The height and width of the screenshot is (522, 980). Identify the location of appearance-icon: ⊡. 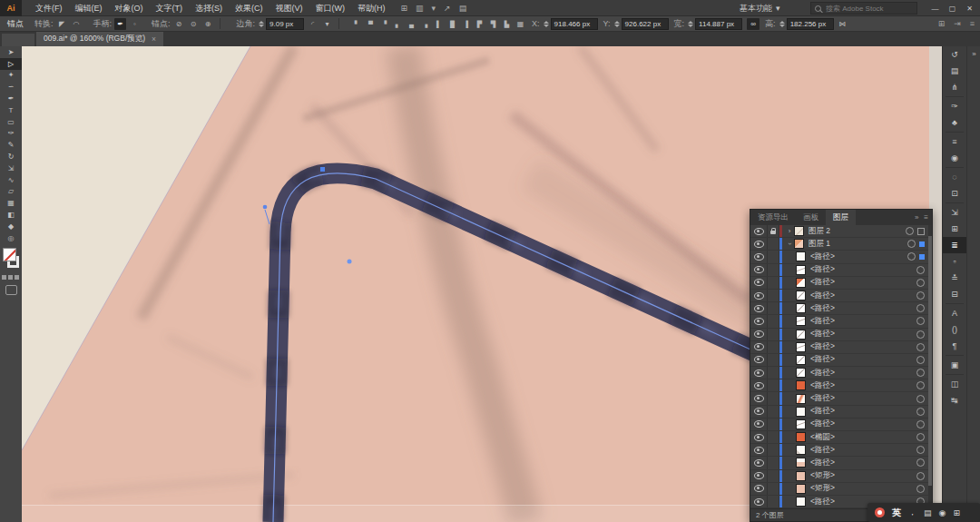
(955, 193).